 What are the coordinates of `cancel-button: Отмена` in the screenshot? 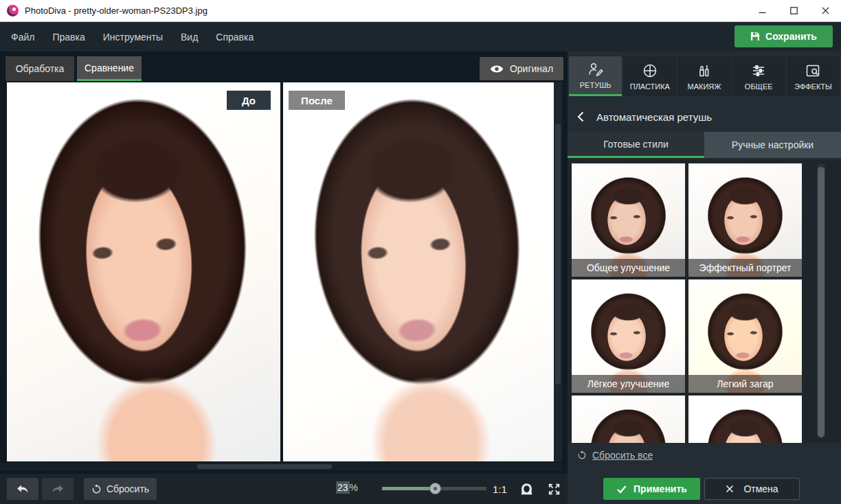 It's located at (752, 489).